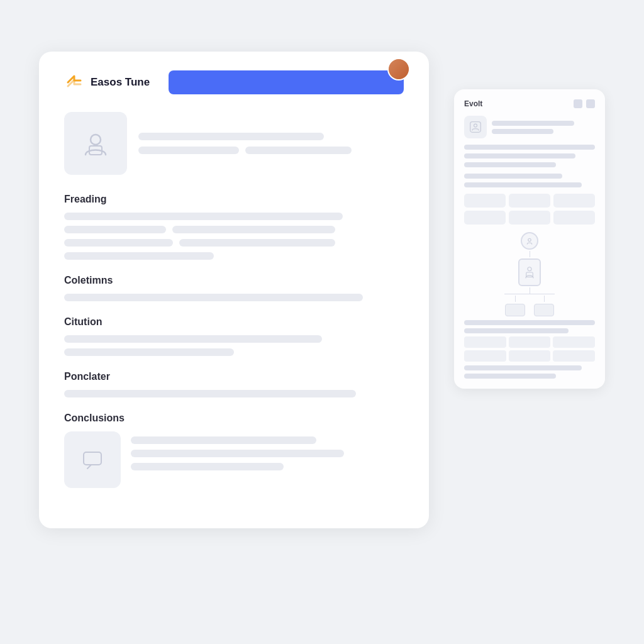 Image resolution: width=644 pixels, height=644 pixels. What do you see at coordinates (92, 460) in the screenshot?
I see `comment-icon-box` at bounding box center [92, 460].